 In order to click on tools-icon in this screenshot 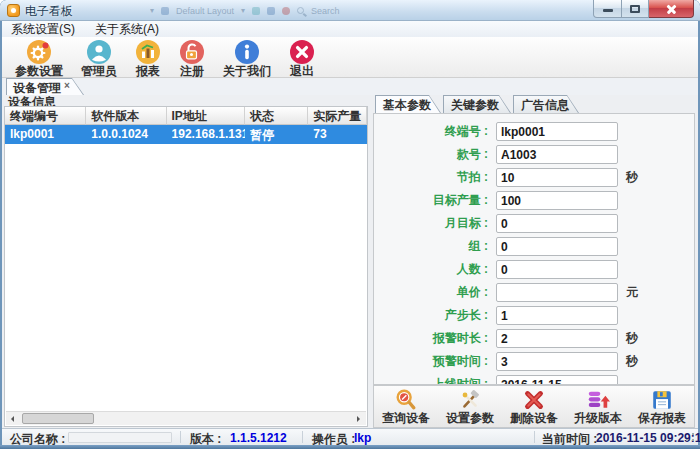, I will do `click(470, 400)`.